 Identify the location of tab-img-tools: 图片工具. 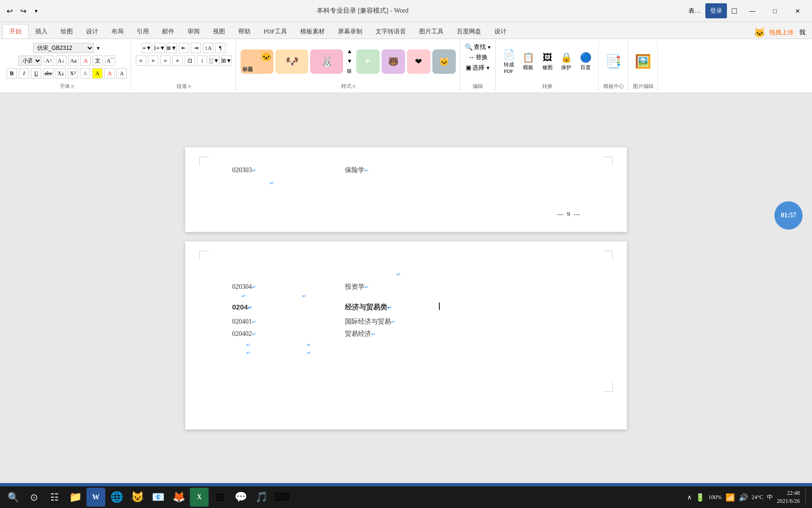
(431, 32).